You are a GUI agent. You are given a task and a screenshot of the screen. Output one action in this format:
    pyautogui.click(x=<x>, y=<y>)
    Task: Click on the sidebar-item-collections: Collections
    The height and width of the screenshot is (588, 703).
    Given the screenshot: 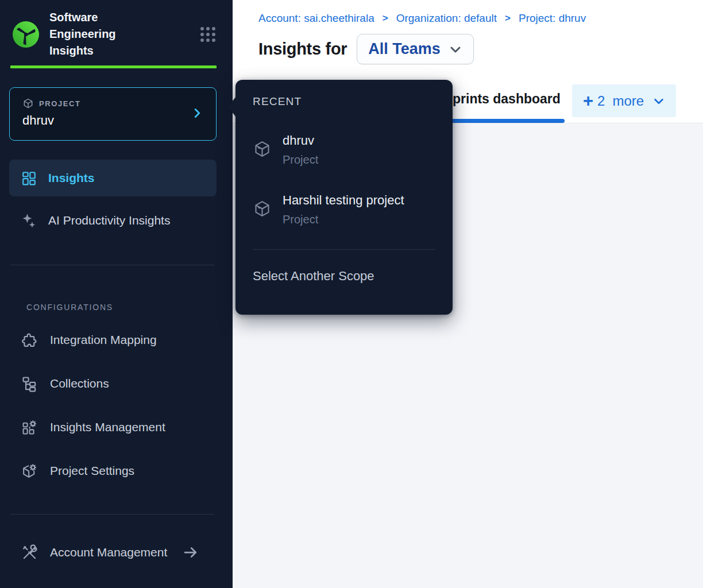 What is the action you would take?
    pyautogui.click(x=116, y=384)
    